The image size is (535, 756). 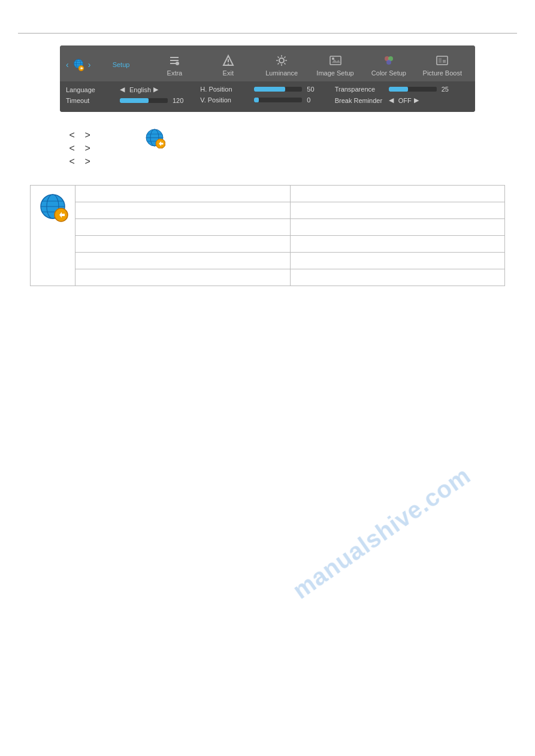 What do you see at coordinates (183, 211) in the screenshot?
I see `table-cell-2-mid` at bounding box center [183, 211].